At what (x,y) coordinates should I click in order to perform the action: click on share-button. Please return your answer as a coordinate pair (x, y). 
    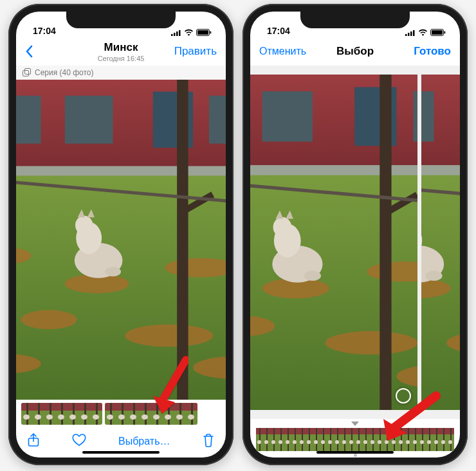
    Looking at the image, I should click on (33, 441).